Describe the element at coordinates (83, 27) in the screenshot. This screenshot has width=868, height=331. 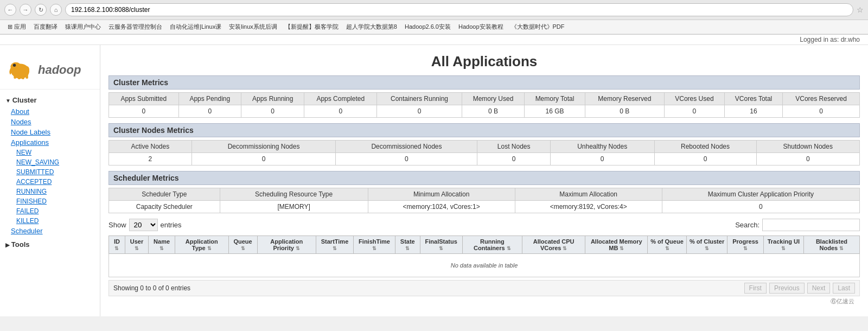
I see `bookmark-yuanke: 猿课用户中心` at that location.